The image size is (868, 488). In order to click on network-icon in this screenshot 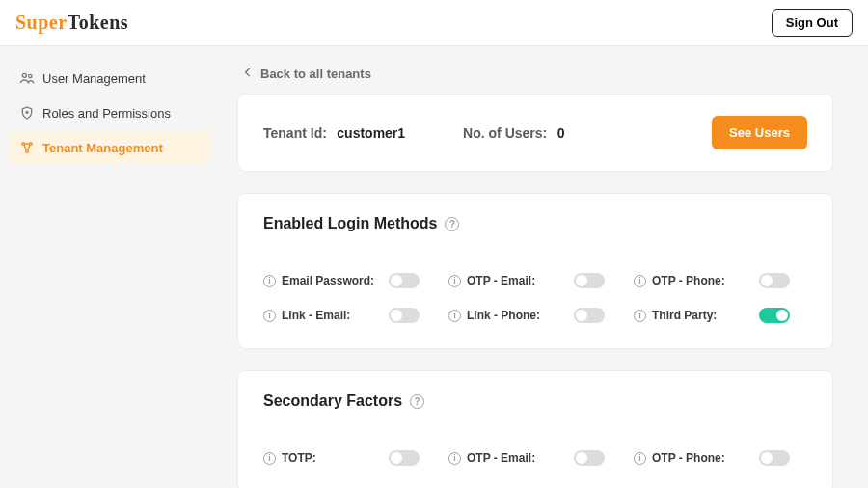, I will do `click(27, 148)`.